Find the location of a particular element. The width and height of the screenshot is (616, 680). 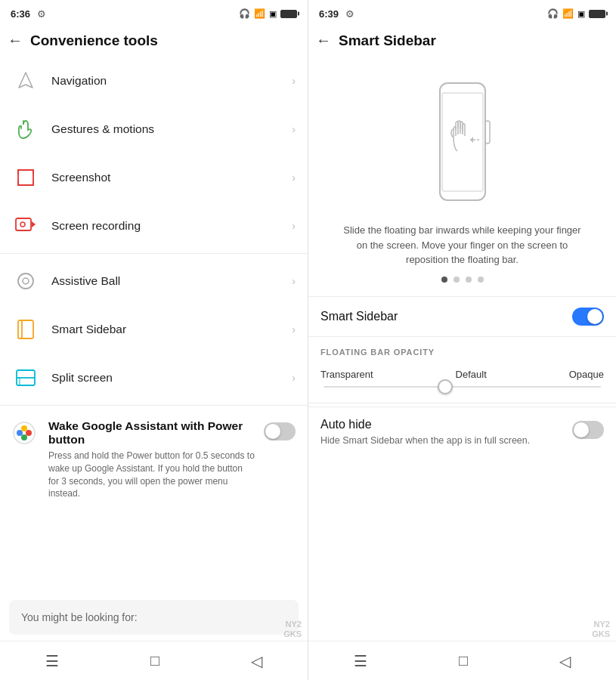

menu-item-screen-recording: Screen recording › is located at coordinates (154, 226).